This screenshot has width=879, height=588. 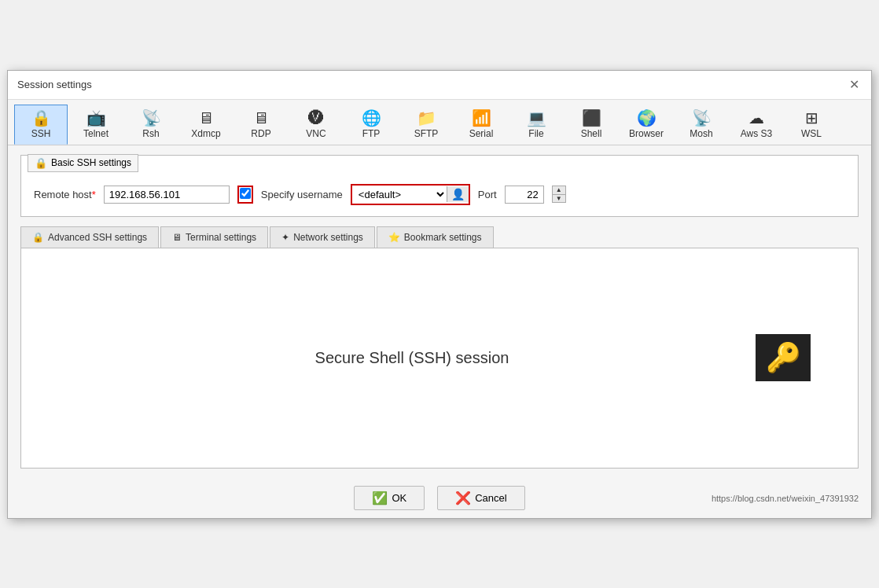 I want to click on footer: ✅ OK ❌ Cancel https://blog.csdn.net/weix…, so click(x=440, y=498).